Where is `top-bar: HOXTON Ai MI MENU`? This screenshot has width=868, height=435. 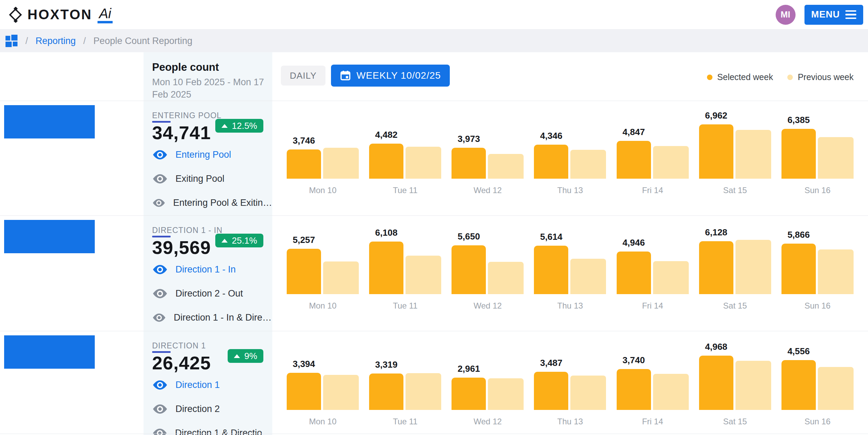
top-bar: HOXTON Ai MI MENU is located at coordinates (434, 15).